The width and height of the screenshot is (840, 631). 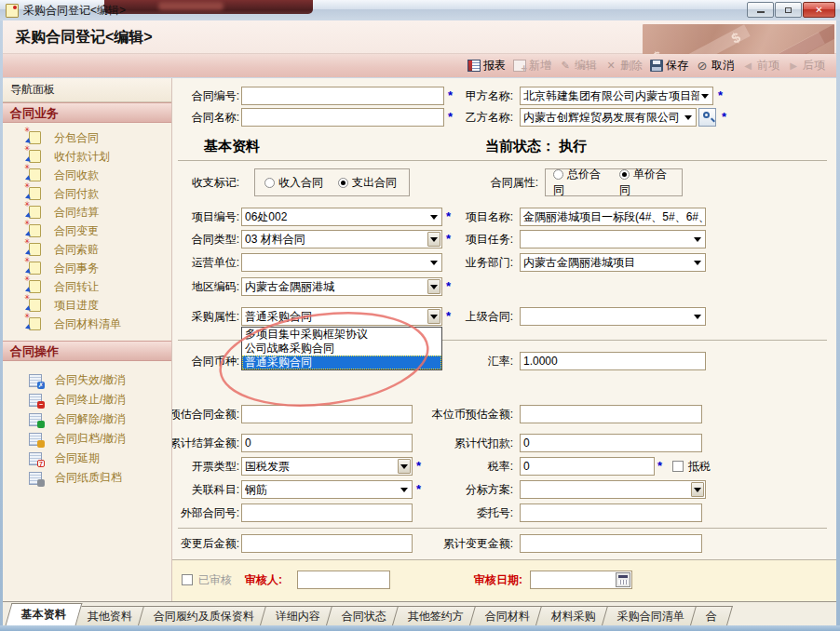 I want to click on auditor-input, so click(x=344, y=580).